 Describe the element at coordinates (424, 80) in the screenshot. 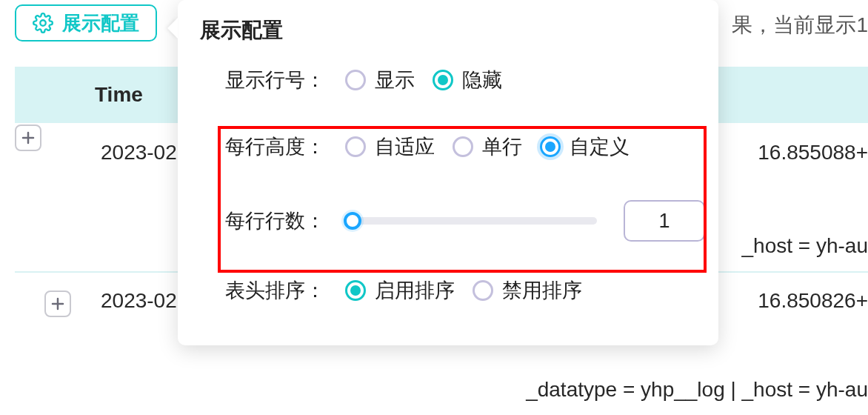

I see `radio-group-line-number: 显示 隐藏` at that location.